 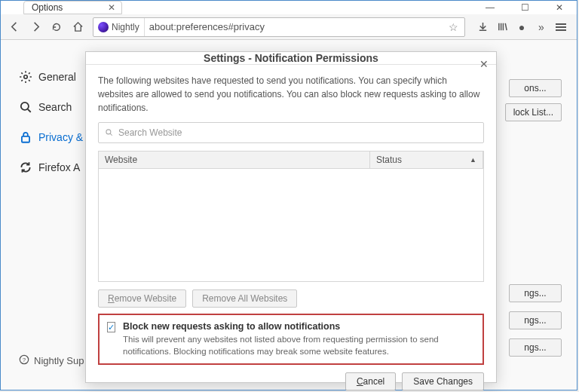 What do you see at coordinates (57, 122) in the screenshot?
I see `category-sidebar: General Search Privacy & Firefox A` at bounding box center [57, 122].